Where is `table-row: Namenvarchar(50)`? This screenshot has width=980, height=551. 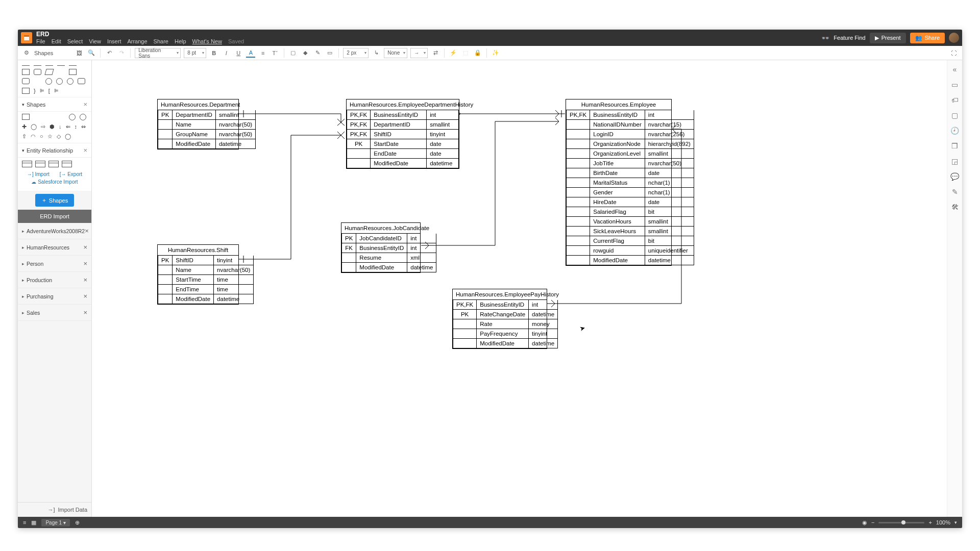
table-row: Namenvarchar(50) is located at coordinates (206, 270).